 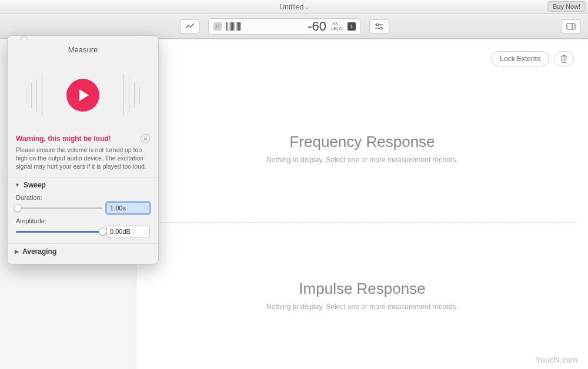 What do you see at coordinates (83, 161) in the screenshot?
I see `warning-body: Please ensure the volume is not turned u…` at bounding box center [83, 161].